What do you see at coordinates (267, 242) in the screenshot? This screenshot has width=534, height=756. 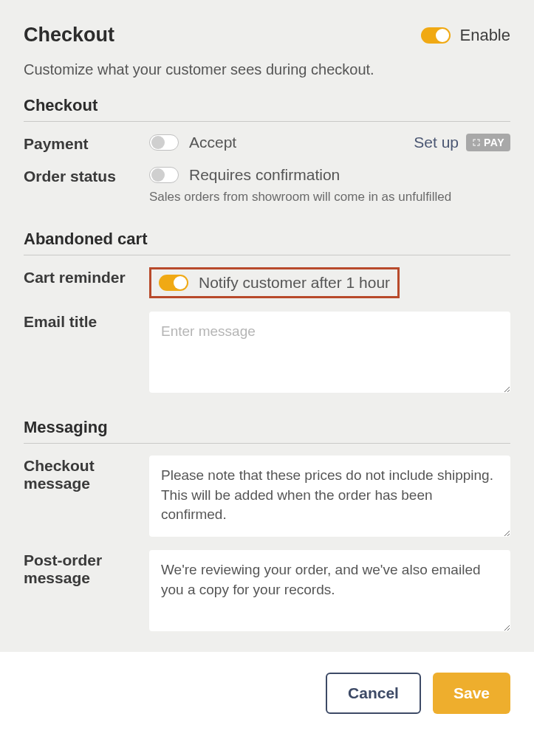 I see `section-title-abandoned: Abandoned cart` at bounding box center [267, 242].